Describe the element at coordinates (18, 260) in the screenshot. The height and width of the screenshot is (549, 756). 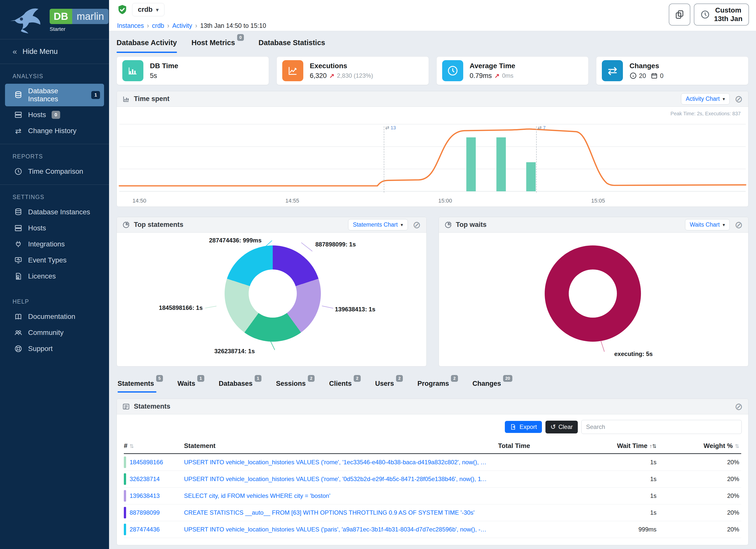
I see `event-monitor-icon` at that location.